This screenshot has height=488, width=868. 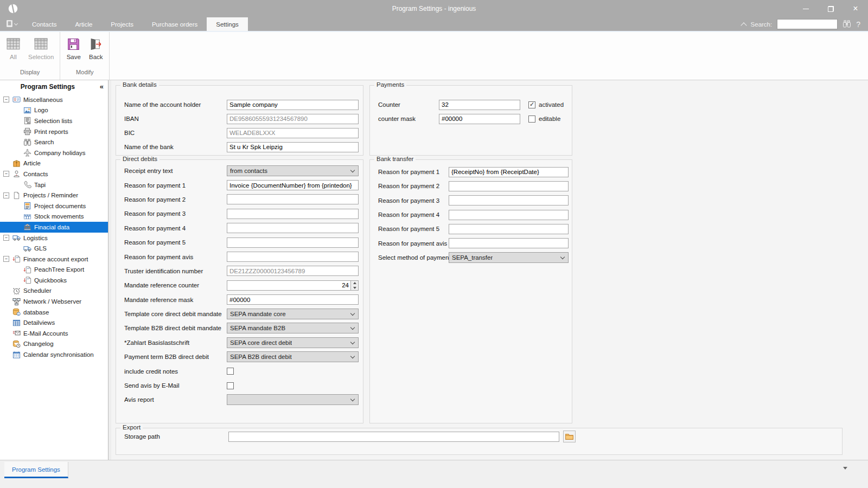 I want to click on select-method-of-payment-select: SEPA_transfer, so click(x=509, y=258).